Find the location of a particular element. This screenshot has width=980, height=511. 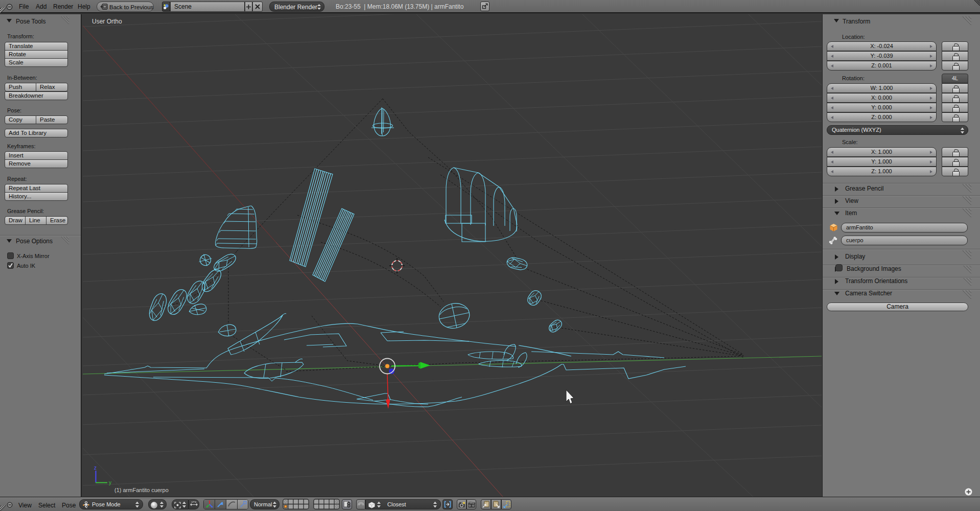

svg-text: z is located at coordinates (95, 468).